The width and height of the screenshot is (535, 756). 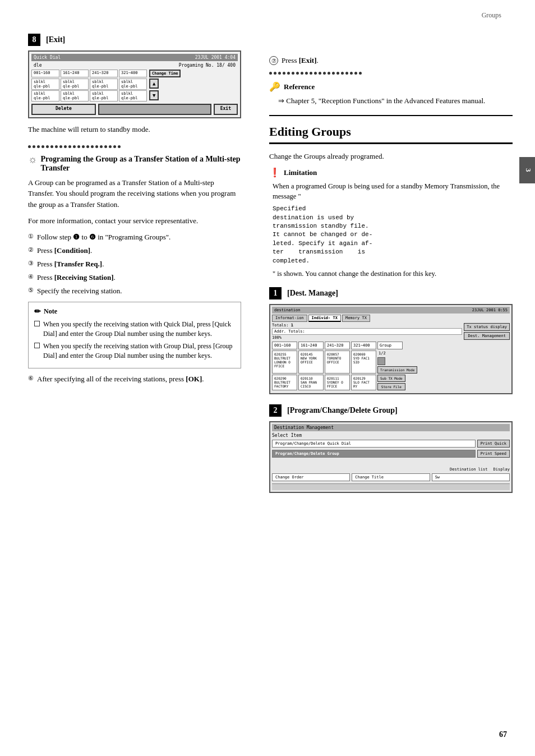 I want to click on page-label: Groups, so click(x=495, y=16).